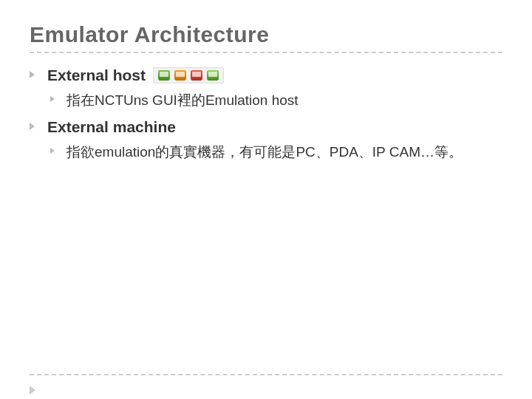 This screenshot has height=399, width=532. I want to click on item-heading-row: External host, so click(275, 75).